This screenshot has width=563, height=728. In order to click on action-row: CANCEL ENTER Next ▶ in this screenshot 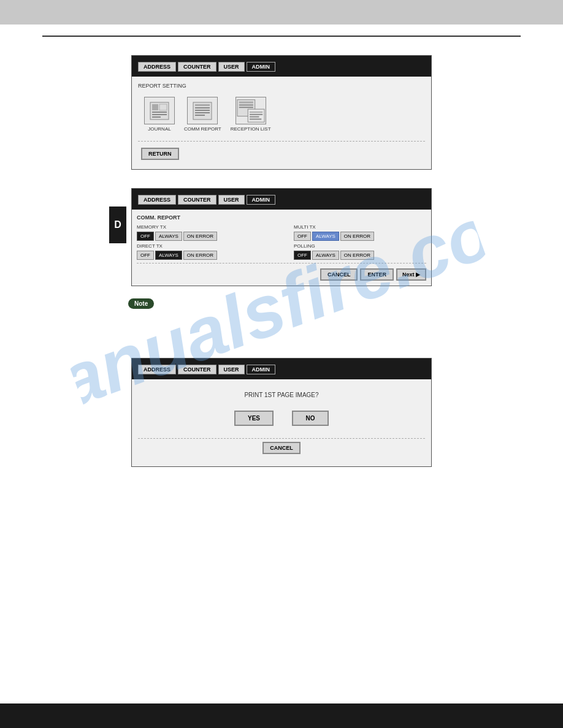, I will do `click(282, 275)`.